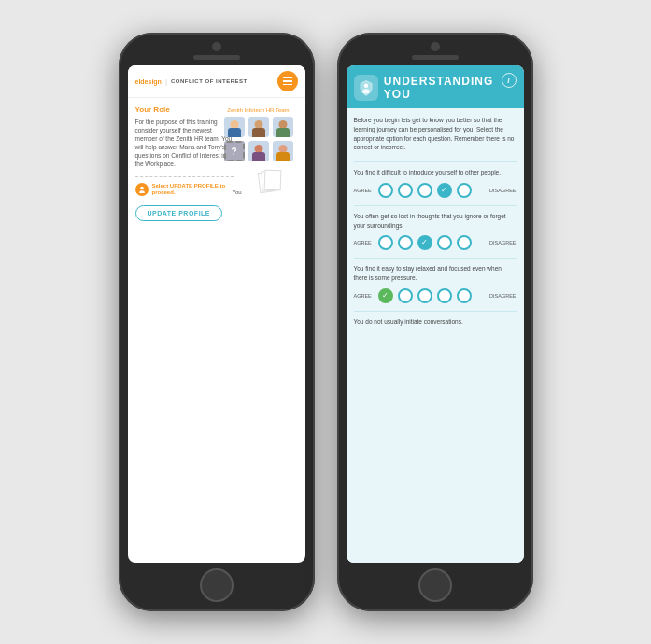 Image resolution: width=651 pixels, height=644 pixels. Describe the element at coordinates (142, 189) in the screenshot. I see `update-icon` at that location.